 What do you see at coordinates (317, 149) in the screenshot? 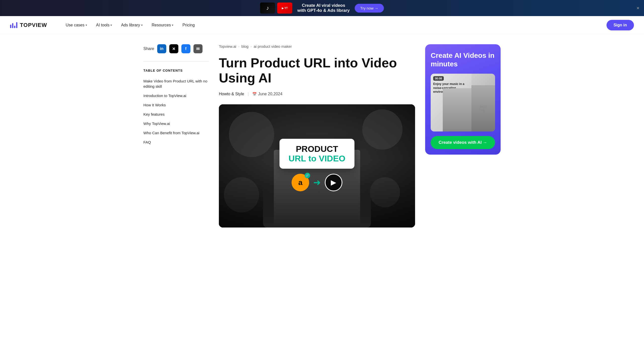
I see `card-title: PRODUCT` at bounding box center [317, 149].